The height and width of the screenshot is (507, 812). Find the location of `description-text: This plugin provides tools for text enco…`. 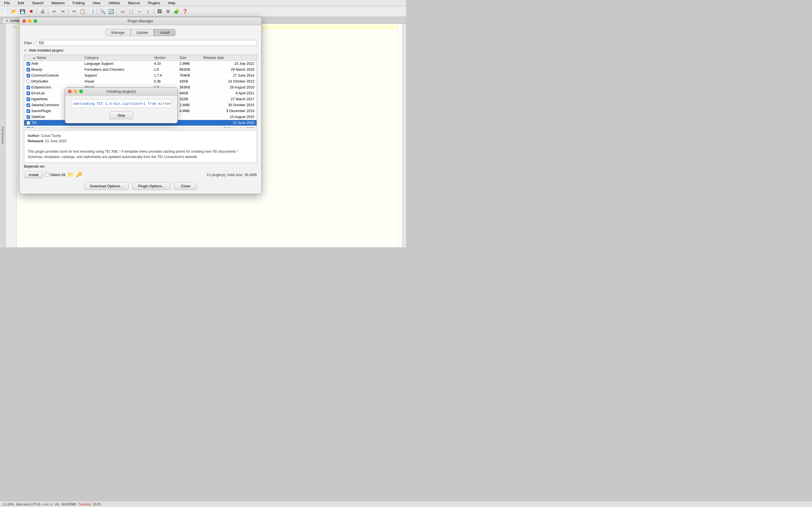

description-text: This plugin provides tools for text enco… is located at coordinates (140, 154).